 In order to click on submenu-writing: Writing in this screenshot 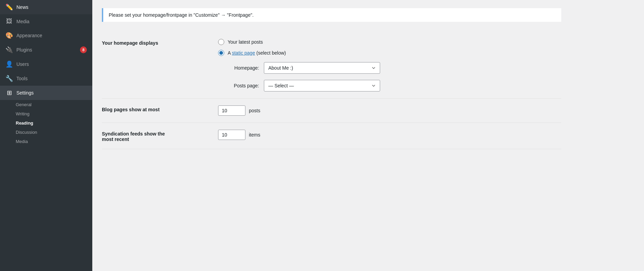, I will do `click(46, 114)`.